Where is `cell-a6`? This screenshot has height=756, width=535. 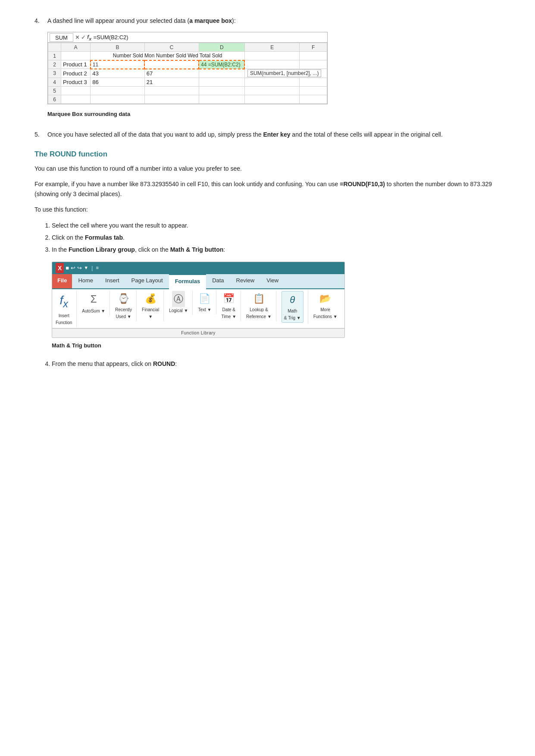 cell-a6 is located at coordinates (76, 100).